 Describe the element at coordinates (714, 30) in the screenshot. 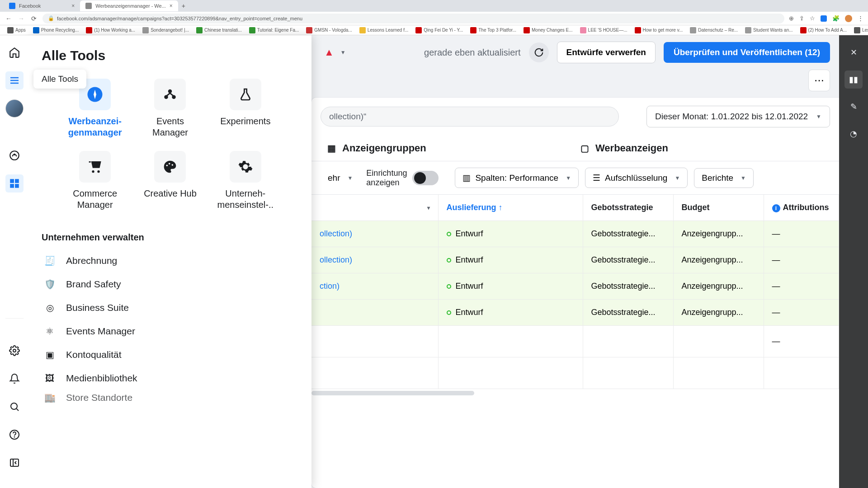

I see `bookmark-item: Datenschutz – Re...` at that location.